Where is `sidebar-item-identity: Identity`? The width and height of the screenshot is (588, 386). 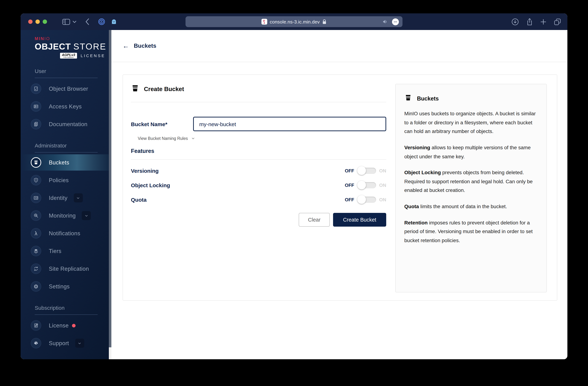
sidebar-item-identity: Identity is located at coordinates (65, 198).